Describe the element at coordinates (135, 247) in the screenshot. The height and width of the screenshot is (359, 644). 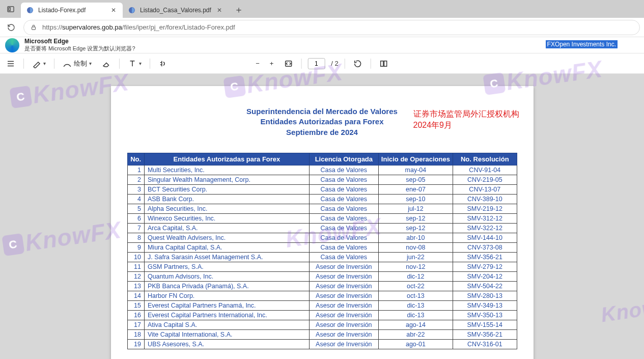
I see `cell-no: 9` at that location.